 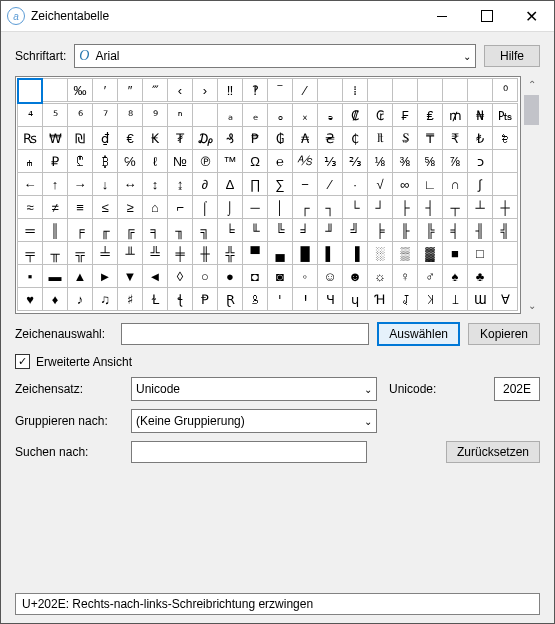 What do you see at coordinates (155, 207) in the screenshot?
I see `char-cell: ⌂` at bounding box center [155, 207].